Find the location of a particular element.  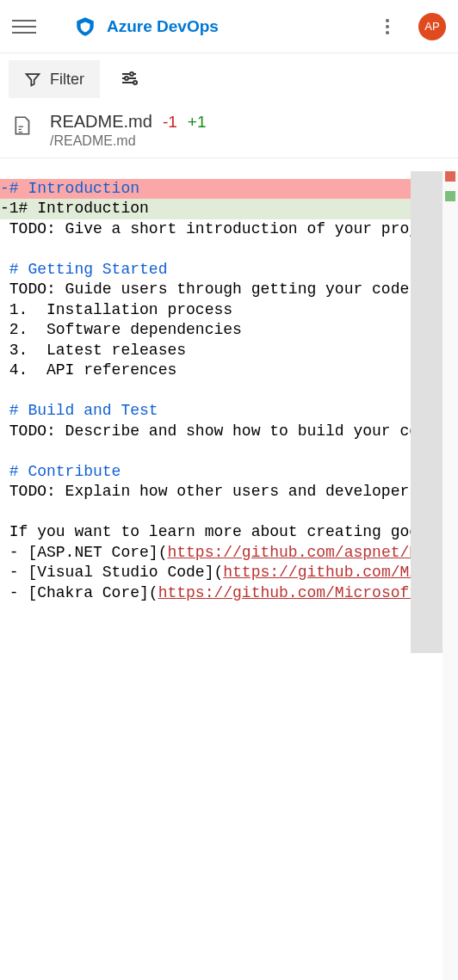

file-path: /README.md is located at coordinates (127, 141).